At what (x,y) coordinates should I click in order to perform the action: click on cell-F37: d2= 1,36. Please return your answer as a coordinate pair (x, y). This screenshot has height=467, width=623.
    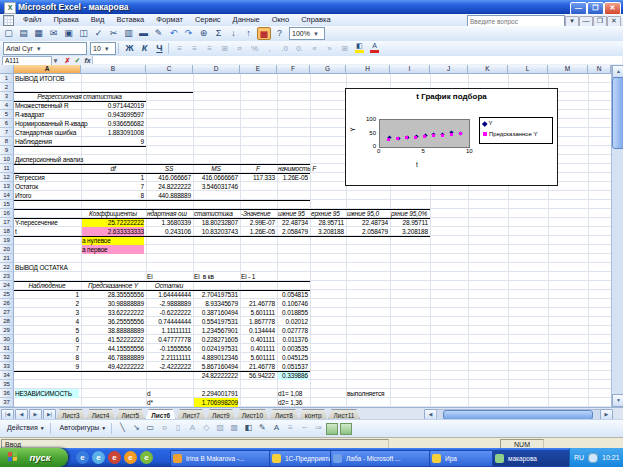
    Looking at the image, I should click on (293, 402).